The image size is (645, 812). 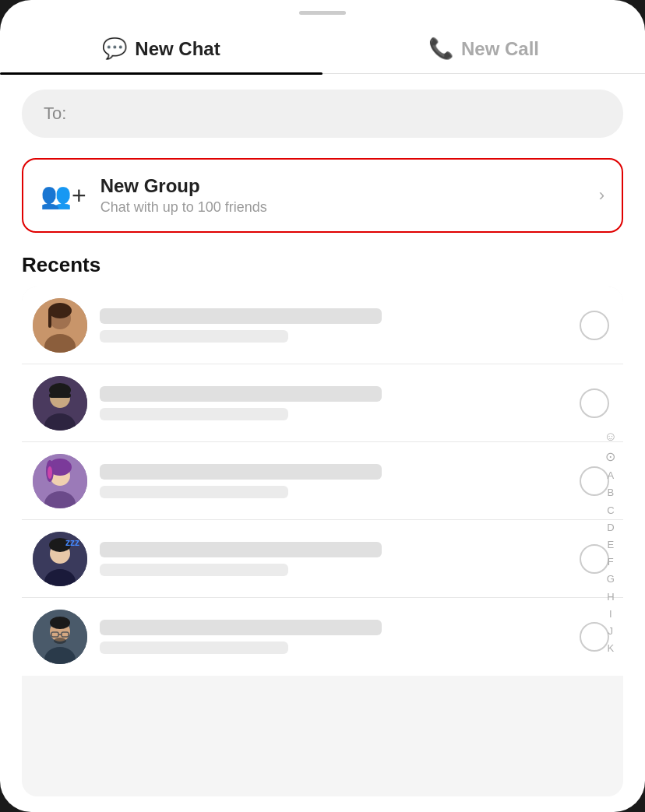 What do you see at coordinates (500, 49) in the screenshot?
I see `tab-new-call-label: New Call` at bounding box center [500, 49].